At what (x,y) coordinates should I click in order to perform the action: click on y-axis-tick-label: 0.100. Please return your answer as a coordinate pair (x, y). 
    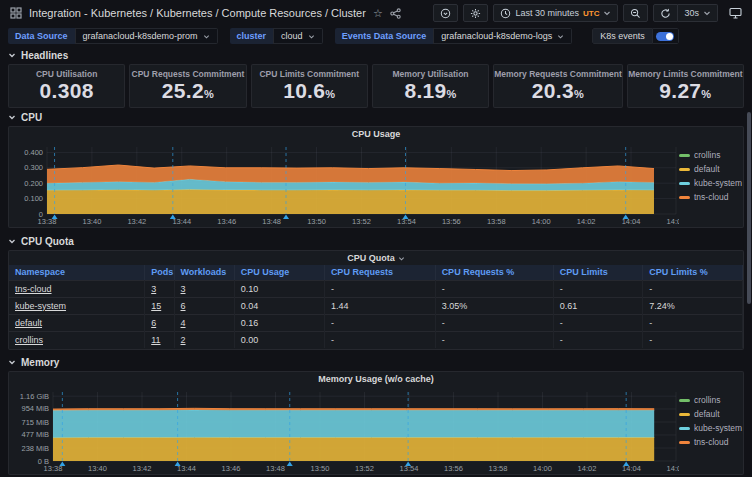
    Looking at the image, I should click on (34, 198).